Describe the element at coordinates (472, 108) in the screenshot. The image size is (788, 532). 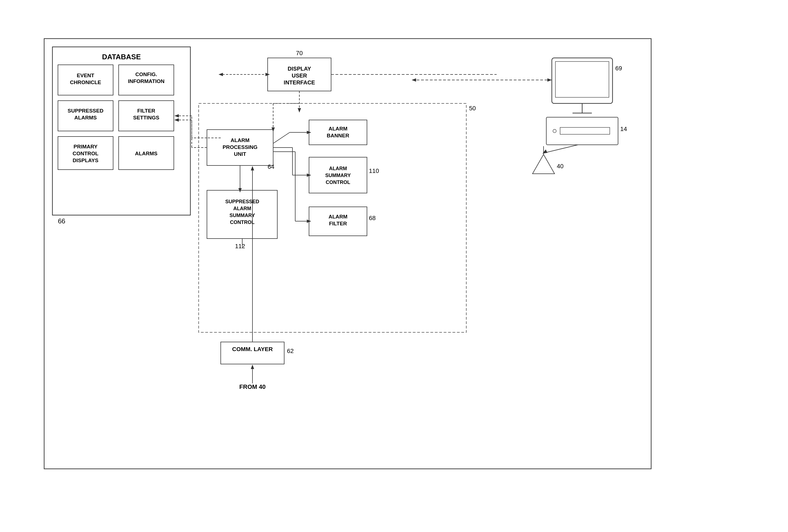
I see `svg-text: 50` at that location.